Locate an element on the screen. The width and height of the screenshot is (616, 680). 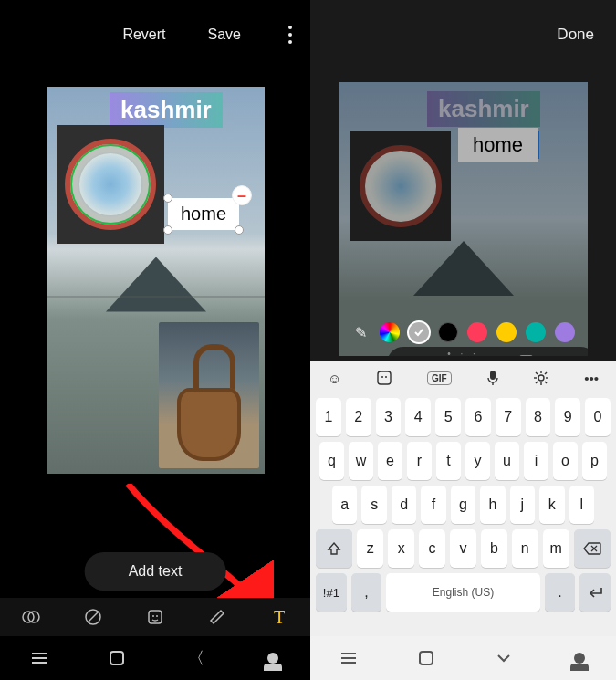
space-key: English (US) is located at coordinates (463, 592).